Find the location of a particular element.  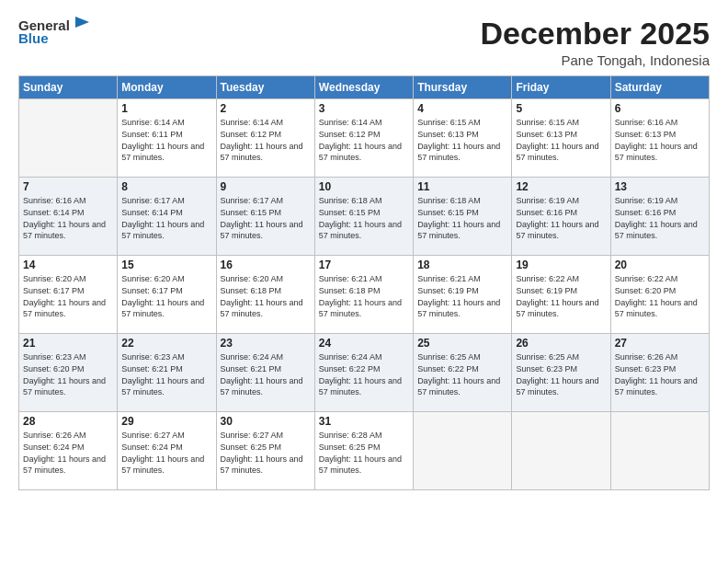

day-info: Sunrise: 6:21 AM Sunset: 6:18 PM Dayligh… is located at coordinates (364, 296).